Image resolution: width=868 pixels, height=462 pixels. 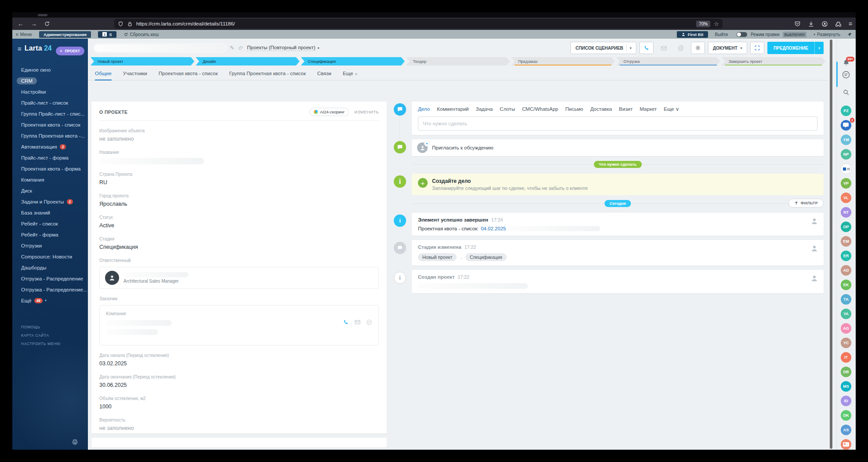 What do you see at coordinates (846, 227) in the screenshot?
I see `rail-avatar: OP` at bounding box center [846, 227].